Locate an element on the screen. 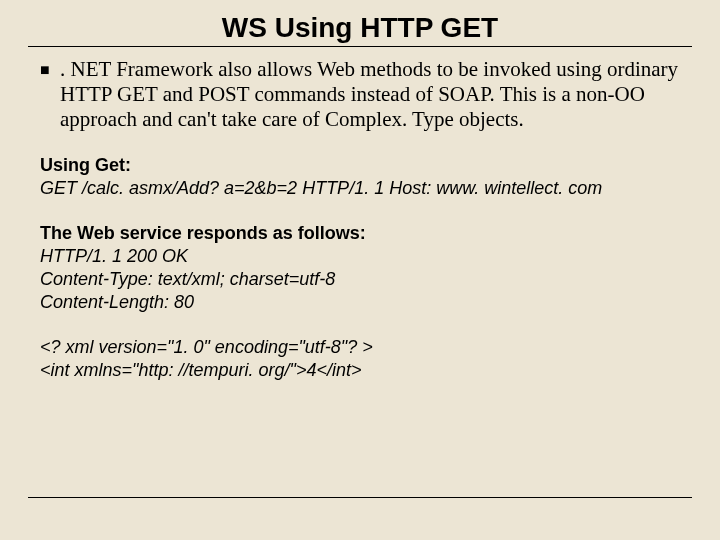 This screenshot has height=540, width=720. section-get: Using Get: GET /calc. asmx/Add? a=2&b=2 … is located at coordinates (360, 177).